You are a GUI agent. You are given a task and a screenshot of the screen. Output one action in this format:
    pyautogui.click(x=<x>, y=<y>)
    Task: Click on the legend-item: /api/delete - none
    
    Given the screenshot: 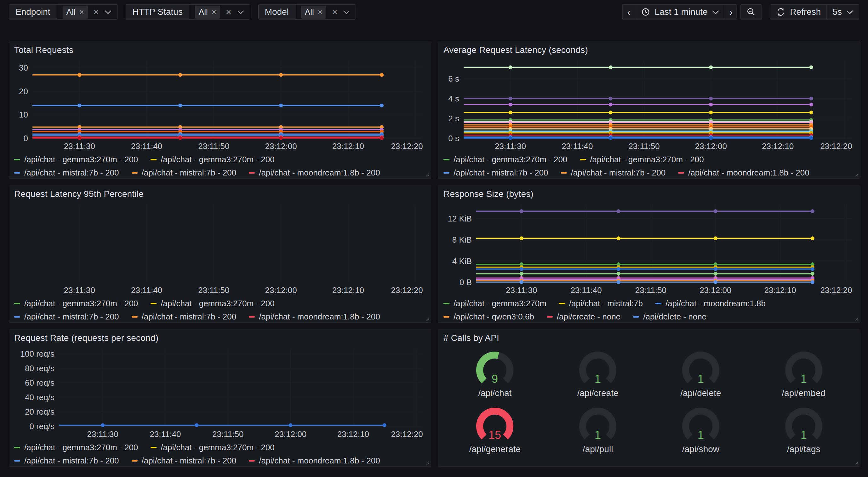 What is the action you would take?
    pyautogui.click(x=670, y=317)
    